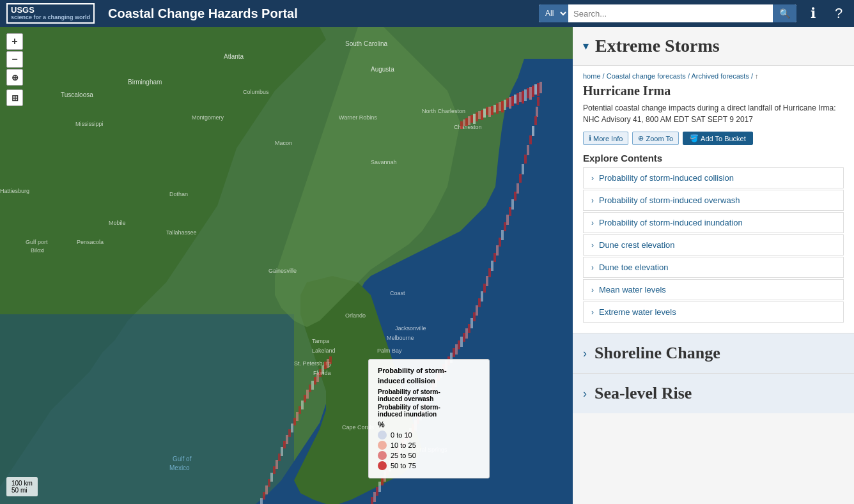 The width and height of the screenshot is (854, 504). I want to click on scale-bar: 100 km 50 mi, so click(22, 487).